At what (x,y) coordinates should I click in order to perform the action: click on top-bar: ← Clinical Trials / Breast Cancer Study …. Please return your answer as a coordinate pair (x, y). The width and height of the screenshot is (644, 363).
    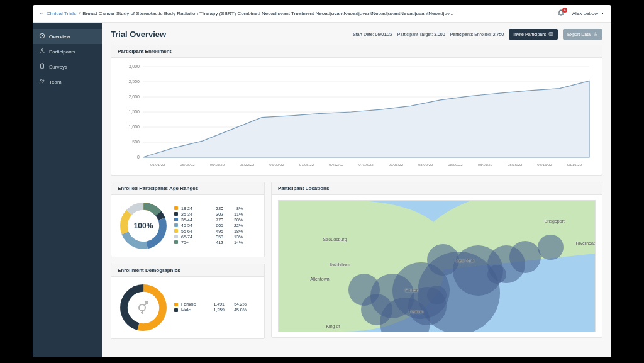
    Looking at the image, I should click on (322, 14).